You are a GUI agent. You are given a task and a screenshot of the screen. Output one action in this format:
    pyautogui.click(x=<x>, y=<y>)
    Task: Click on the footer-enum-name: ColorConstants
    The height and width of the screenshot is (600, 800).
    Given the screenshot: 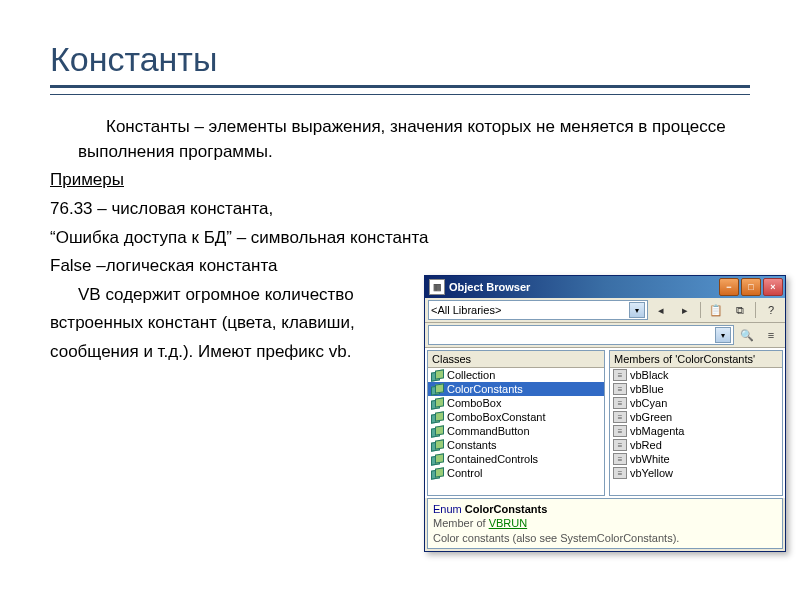 What is the action you would take?
    pyautogui.click(x=506, y=509)
    